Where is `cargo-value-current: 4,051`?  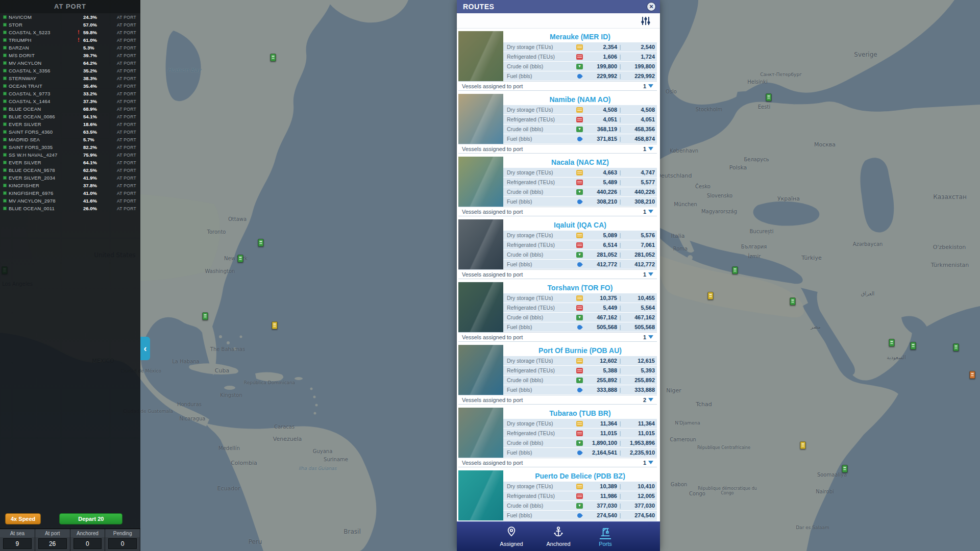 cargo-value-current: 4,051 is located at coordinates (601, 119).